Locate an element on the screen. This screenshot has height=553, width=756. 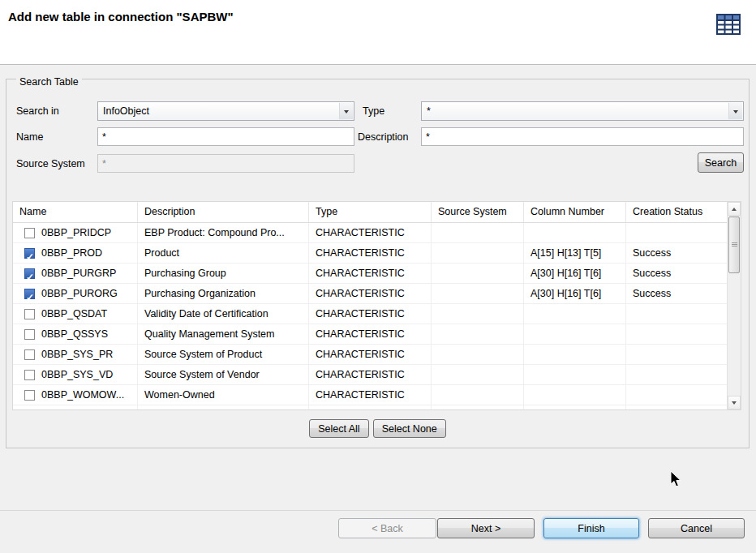
table-row is located at coordinates (370, 407).